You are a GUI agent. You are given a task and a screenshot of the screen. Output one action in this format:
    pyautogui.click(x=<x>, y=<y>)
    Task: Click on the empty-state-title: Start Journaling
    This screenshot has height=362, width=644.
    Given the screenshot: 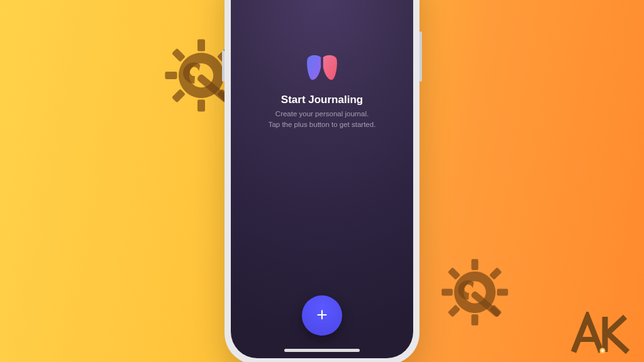 What is the action you would take?
    pyautogui.click(x=322, y=100)
    